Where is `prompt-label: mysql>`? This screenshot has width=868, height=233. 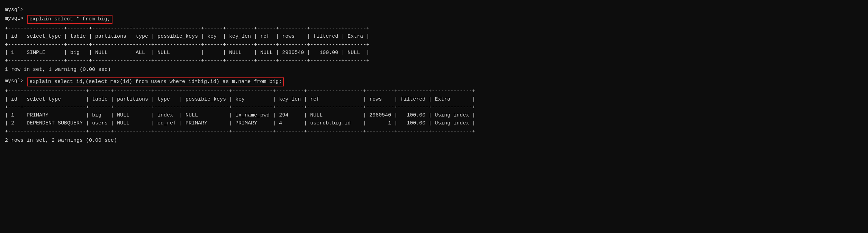
prompt-label: mysql> is located at coordinates (14, 10).